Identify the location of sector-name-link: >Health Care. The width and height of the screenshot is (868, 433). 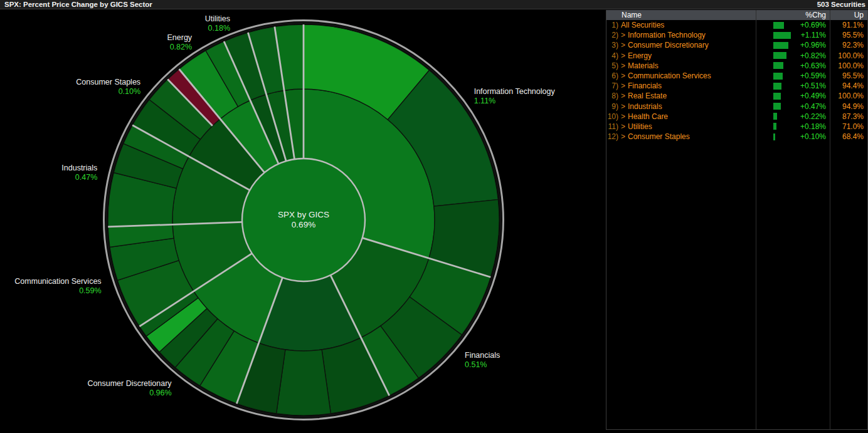
(645, 117).